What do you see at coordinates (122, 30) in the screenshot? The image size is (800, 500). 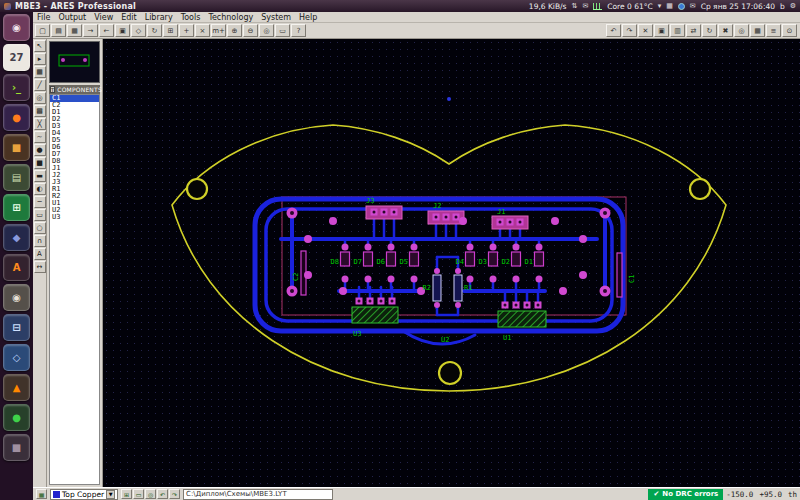 I see `toolbar-print: ▣` at bounding box center [122, 30].